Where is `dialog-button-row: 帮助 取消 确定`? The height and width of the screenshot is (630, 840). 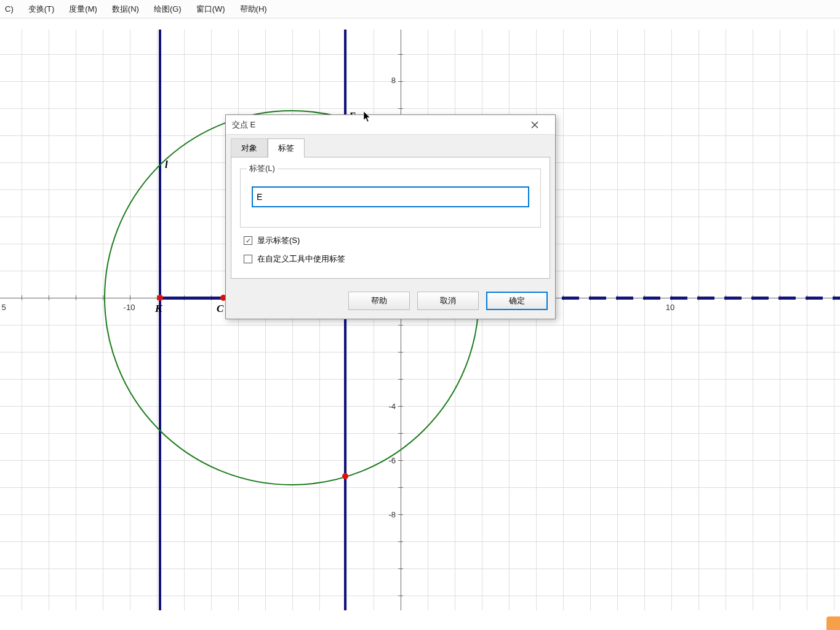 dialog-button-row: 帮助 取消 确定 is located at coordinates (390, 301).